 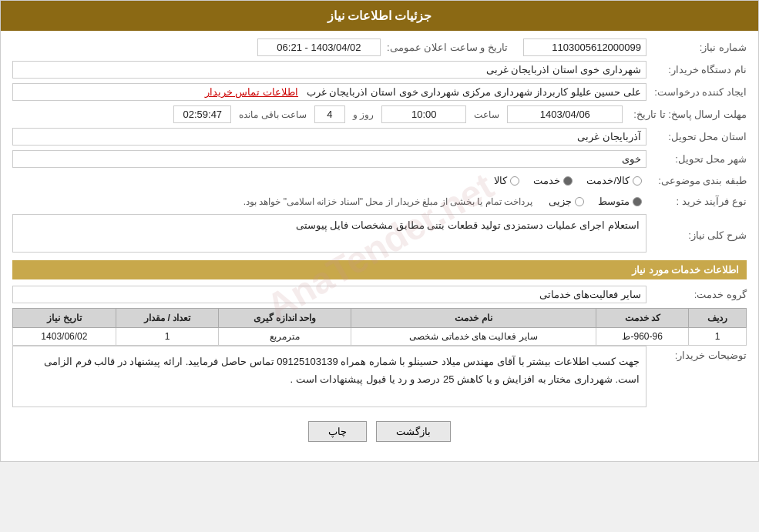 I want to click on category-label: طبقه بندی موضوعی:, so click(x=697, y=180).